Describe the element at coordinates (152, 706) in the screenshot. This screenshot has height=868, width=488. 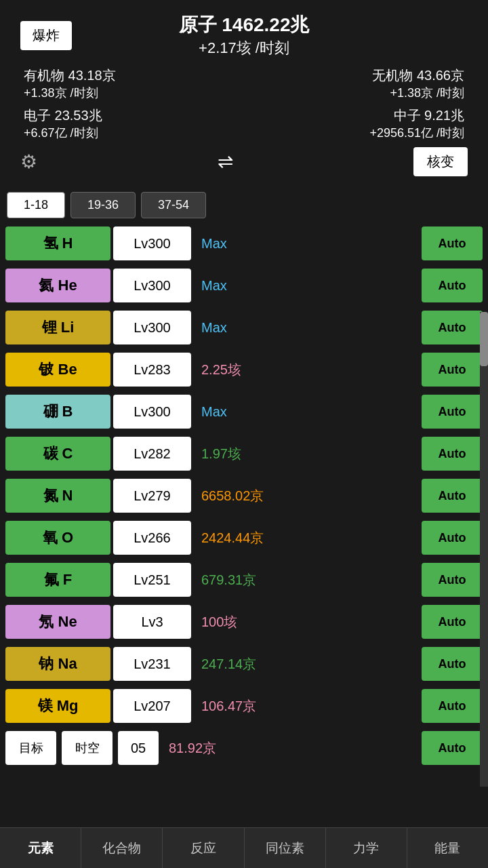
I see `element-level: Lv207` at that location.